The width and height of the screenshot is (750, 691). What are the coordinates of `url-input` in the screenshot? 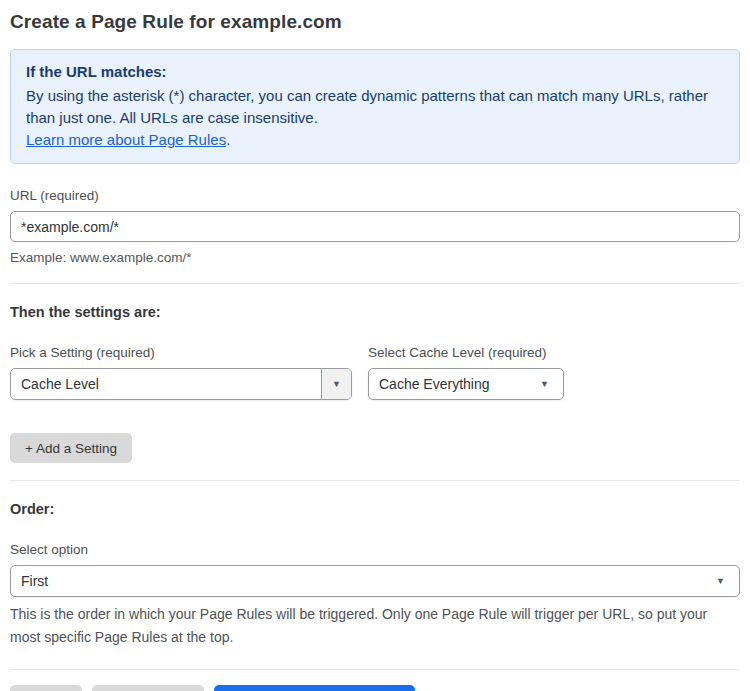 It's located at (375, 226).